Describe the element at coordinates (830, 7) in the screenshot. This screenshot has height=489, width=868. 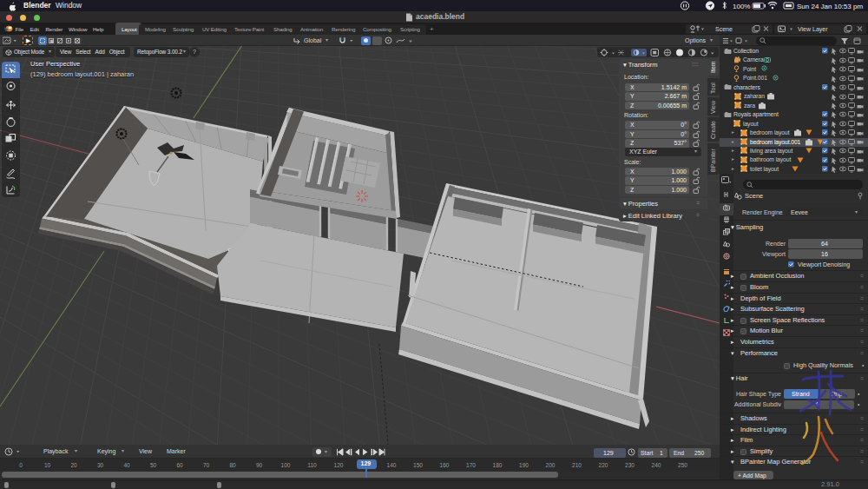
I see `svg-text: Sun 24 Jan 10:53 pm` at that location.